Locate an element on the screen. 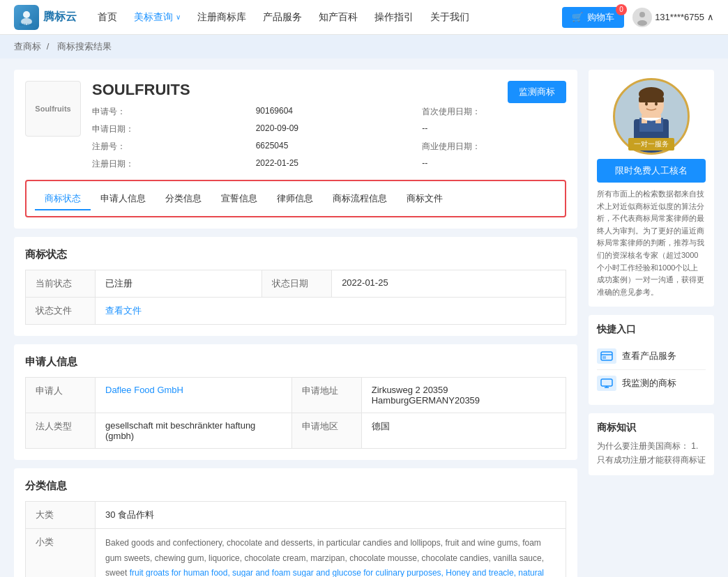 This screenshot has height=577, width=728. table-row: 状态文件 查看文件 is located at coordinates (296, 311).